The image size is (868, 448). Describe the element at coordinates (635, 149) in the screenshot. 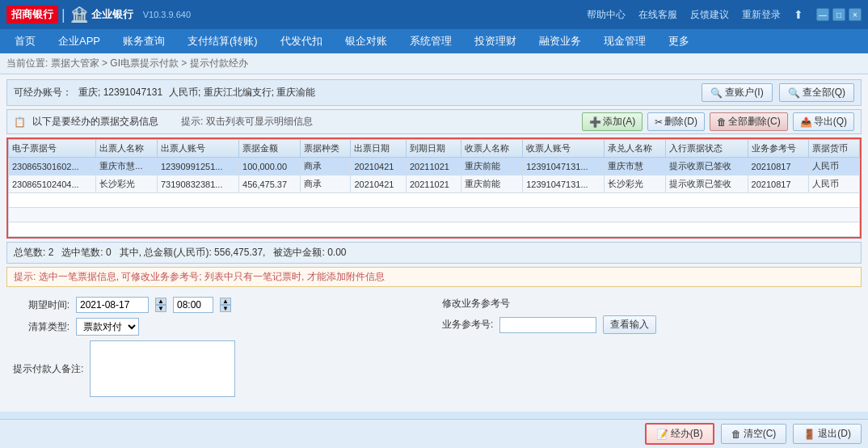

I see `col-acceptor: 承兑人名称` at that location.